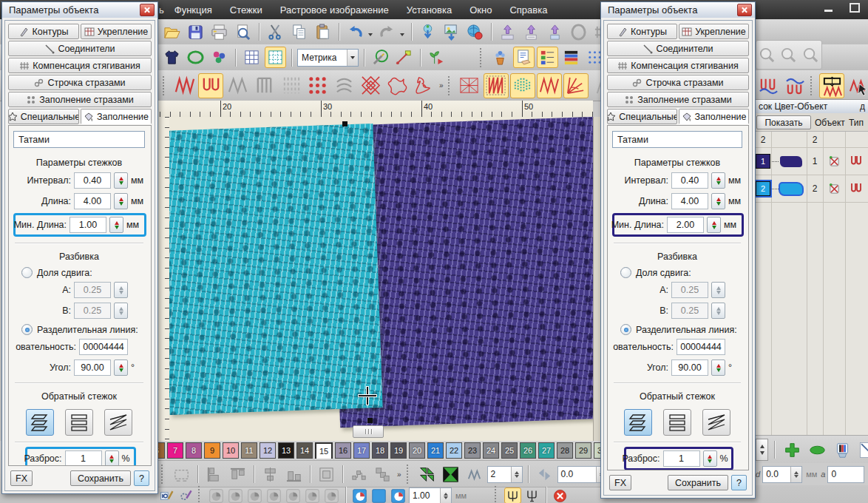  Describe the element at coordinates (40, 422) in the screenshot. I see `backstitch-offset-button` at that location.